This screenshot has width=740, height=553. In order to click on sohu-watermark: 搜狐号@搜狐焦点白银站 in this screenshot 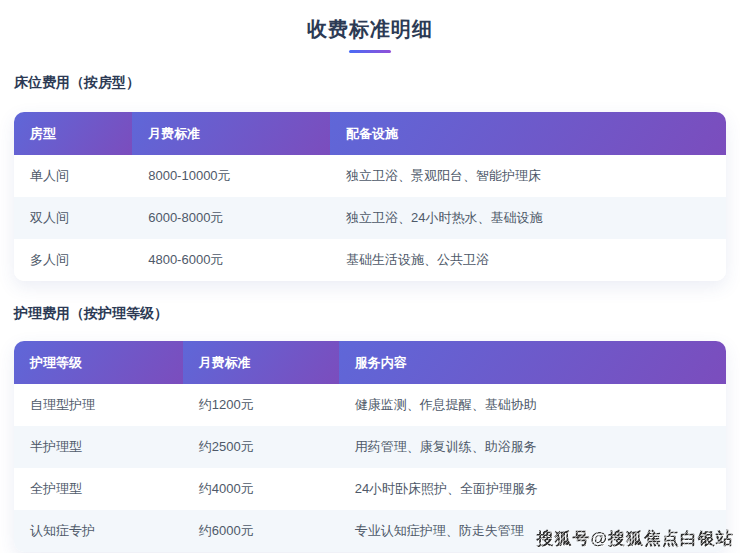, I will do `click(635, 538)`.